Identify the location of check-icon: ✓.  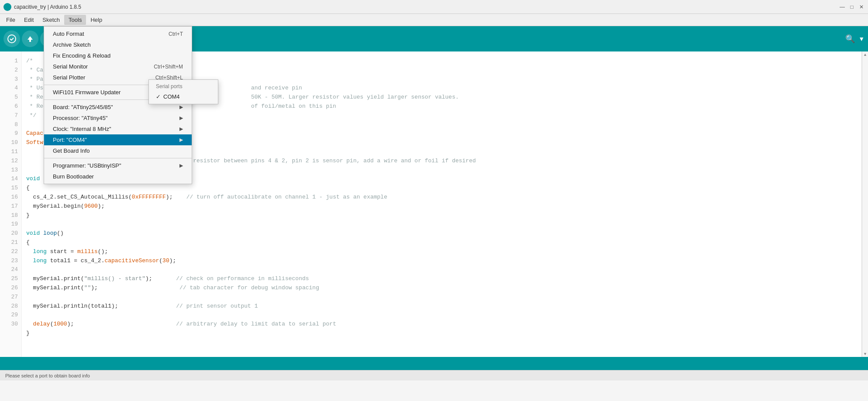
(158, 97).